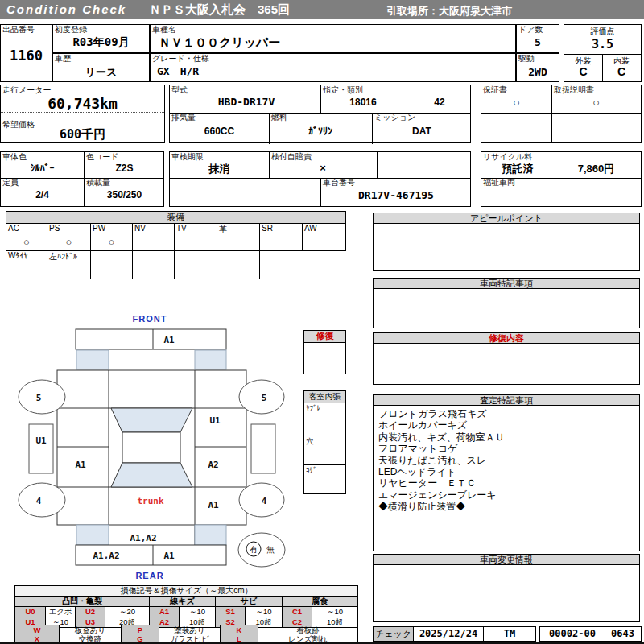 The height and width of the screenshot is (644, 644). Describe the element at coordinates (311, 229) in the screenshot. I see `equip-aw-label: AW` at that location.